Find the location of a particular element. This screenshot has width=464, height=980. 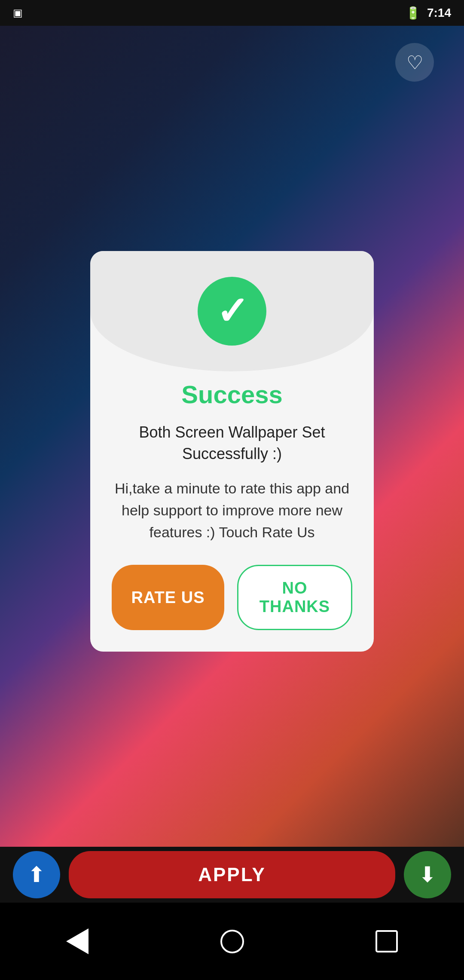

no-thanks-button: NO THANKS is located at coordinates (295, 597).